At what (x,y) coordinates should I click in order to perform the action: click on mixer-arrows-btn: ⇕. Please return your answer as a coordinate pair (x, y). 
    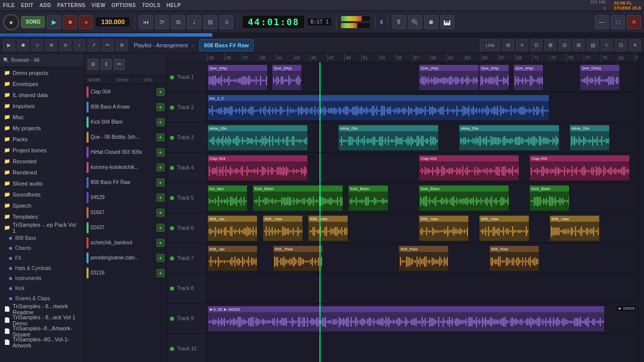
    Looking at the image, I should click on (106, 64).